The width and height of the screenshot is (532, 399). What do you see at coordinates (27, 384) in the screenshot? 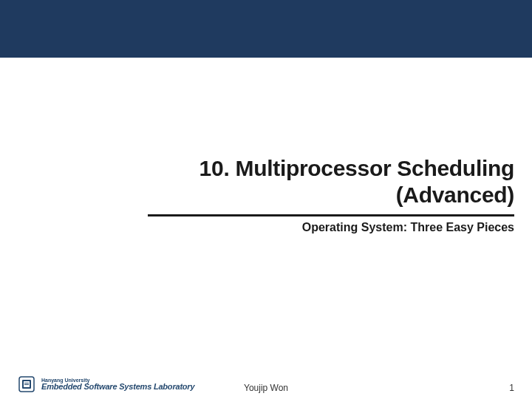
I see `lab-logo-icon` at bounding box center [27, 384].